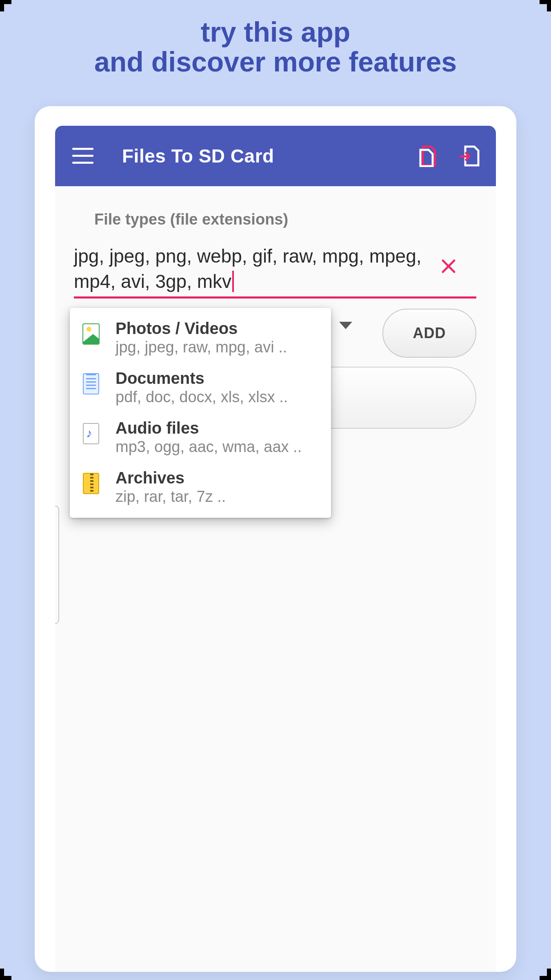  Describe the element at coordinates (276, 38) in the screenshot. I see `promo-heading: try this app and discover more features` at that location.